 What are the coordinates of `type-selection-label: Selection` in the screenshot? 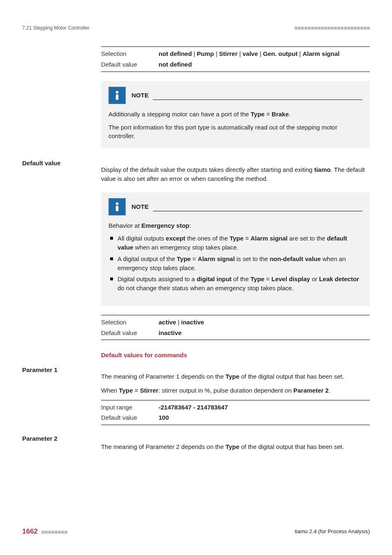 It's located at (130, 53).